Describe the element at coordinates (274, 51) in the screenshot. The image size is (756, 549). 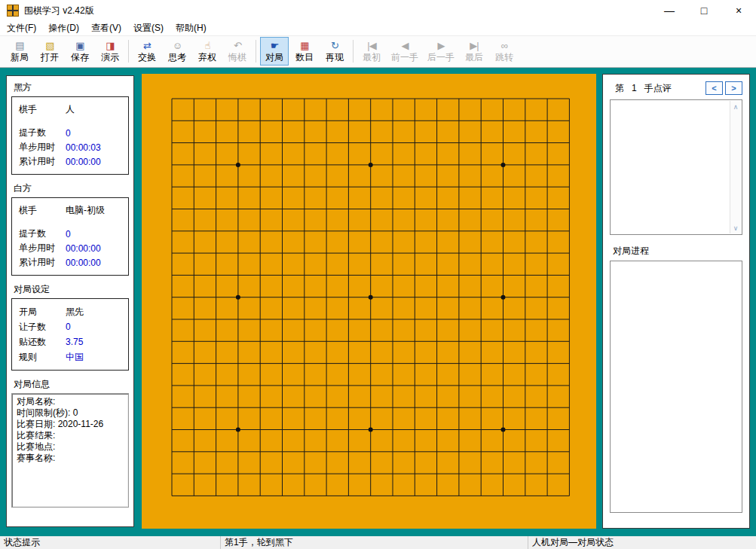
I see `toolbar-button-play: ☛对局` at that location.